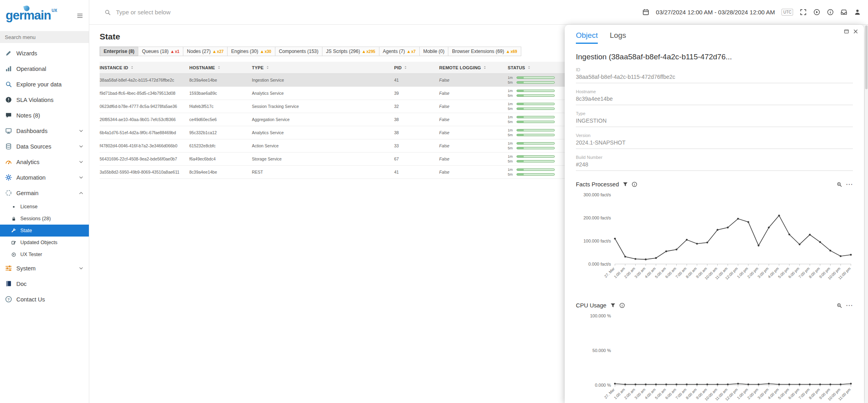 The width and height of the screenshot is (868, 403). What do you see at coordinates (856, 31) in the screenshot?
I see `close-icon` at bounding box center [856, 31].